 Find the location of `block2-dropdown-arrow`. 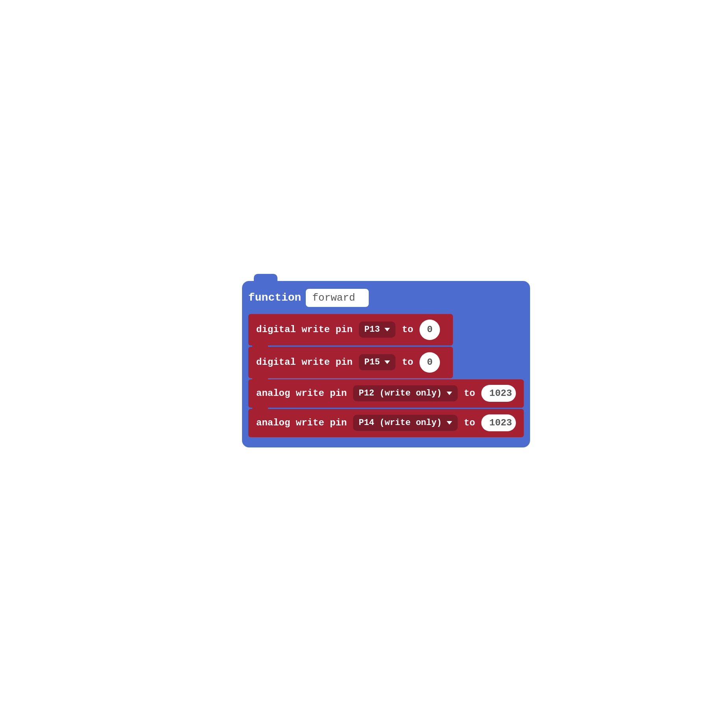

block2-dropdown-arrow is located at coordinates (387, 362).